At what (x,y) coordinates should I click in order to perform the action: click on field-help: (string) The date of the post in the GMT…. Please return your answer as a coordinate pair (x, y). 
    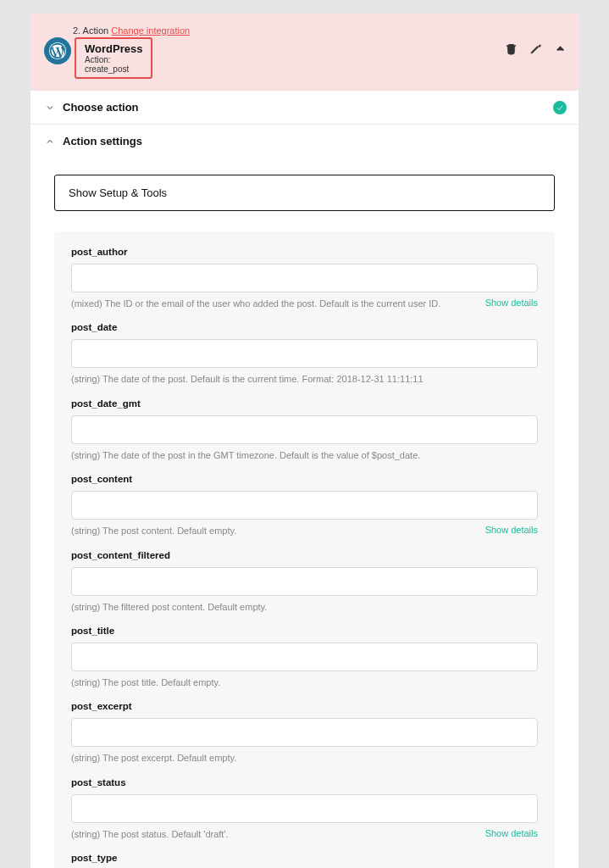
    Looking at the image, I should click on (305, 456).